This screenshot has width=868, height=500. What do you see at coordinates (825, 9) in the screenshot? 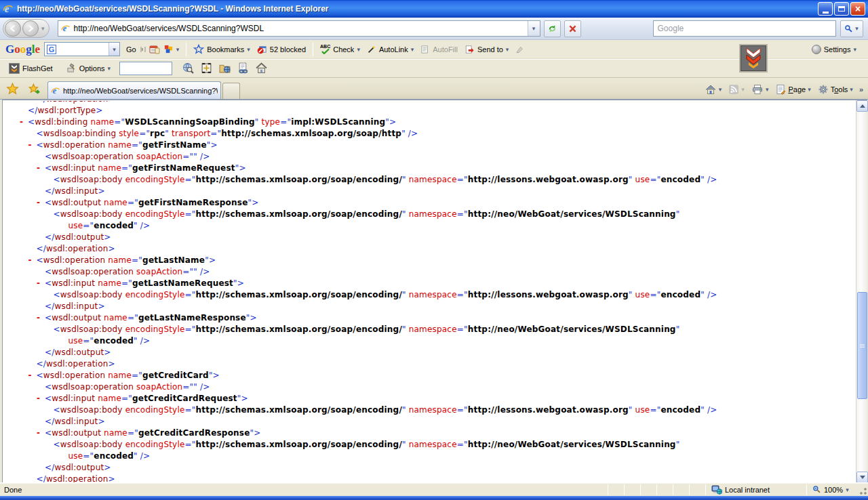
I see `minimize-button` at bounding box center [825, 9].